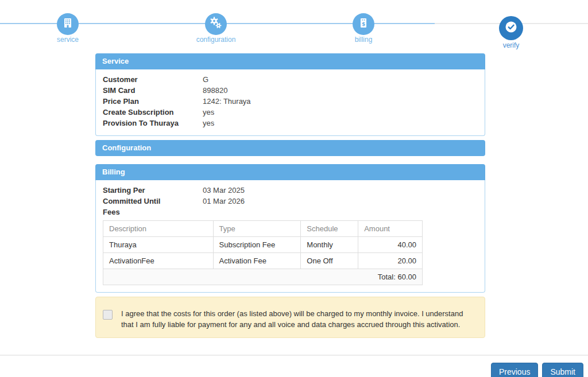 This screenshot has width=588, height=377. I want to click on fees-col-amount: Amount, so click(390, 229).